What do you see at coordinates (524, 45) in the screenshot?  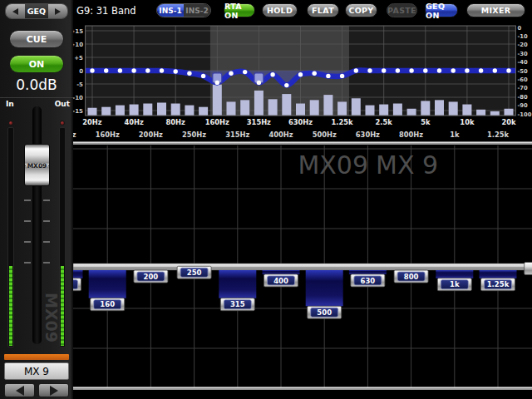 I see `rta-axis-label: -20` at bounding box center [524, 45].